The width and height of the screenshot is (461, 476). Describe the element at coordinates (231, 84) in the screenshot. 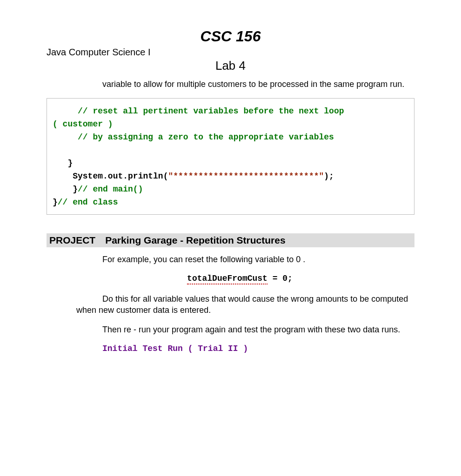

I see `paragraph-intro: variable to allow for multiple customers…` at that location.